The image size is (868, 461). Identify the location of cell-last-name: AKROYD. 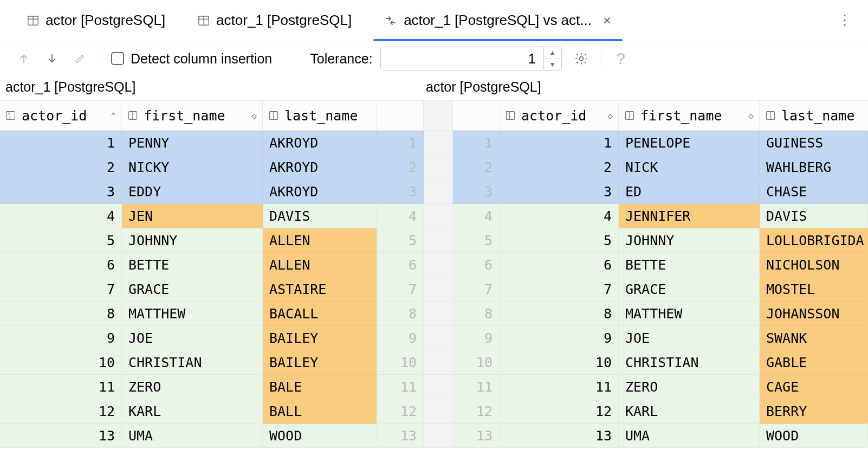
(320, 192).